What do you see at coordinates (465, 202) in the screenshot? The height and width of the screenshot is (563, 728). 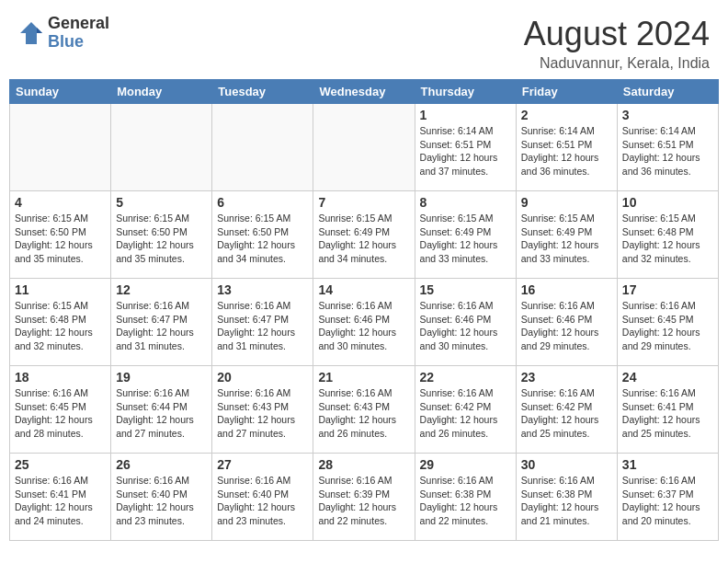 I see `day-number: 8` at bounding box center [465, 202].